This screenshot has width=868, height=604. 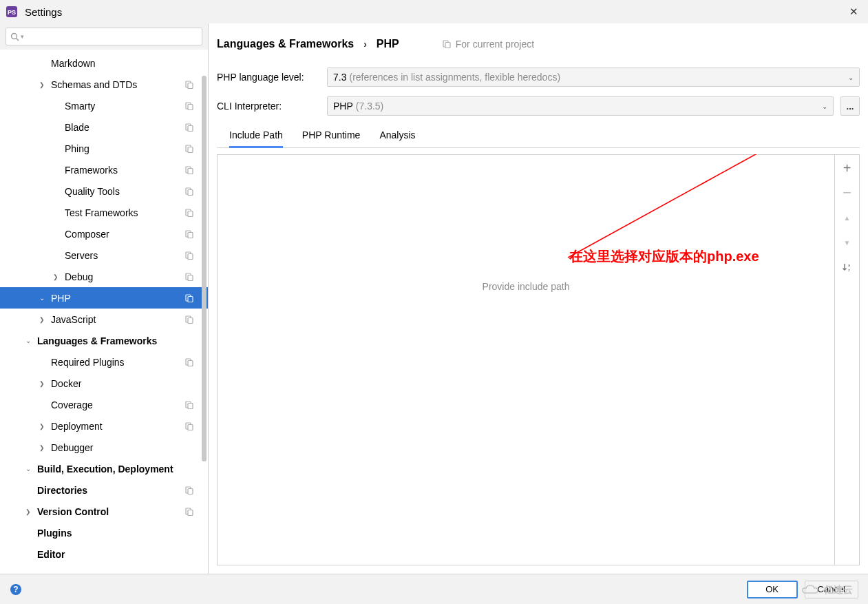 What do you see at coordinates (772, 590) in the screenshot?
I see `ok-button: OK` at bounding box center [772, 590].